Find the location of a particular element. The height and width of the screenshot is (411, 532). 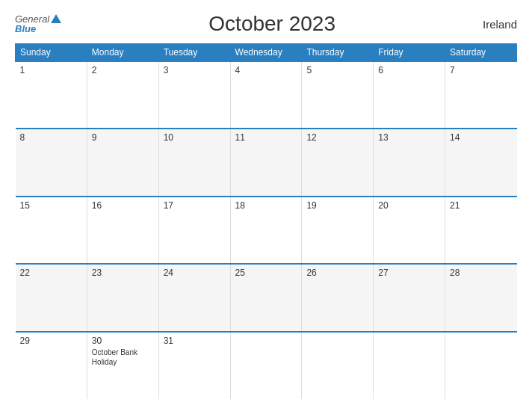

day-number: 25 is located at coordinates (266, 273).